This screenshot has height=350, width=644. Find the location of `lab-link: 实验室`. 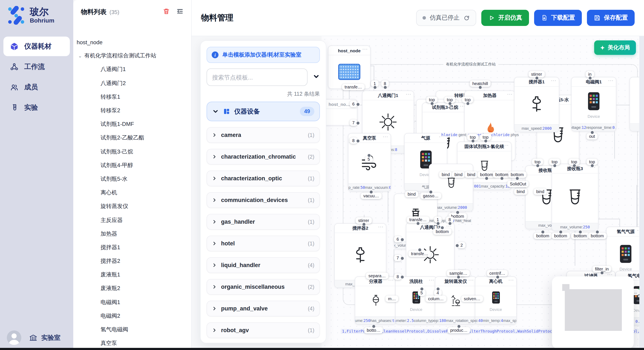

lab-link: 实验室 is located at coordinates (45, 338).